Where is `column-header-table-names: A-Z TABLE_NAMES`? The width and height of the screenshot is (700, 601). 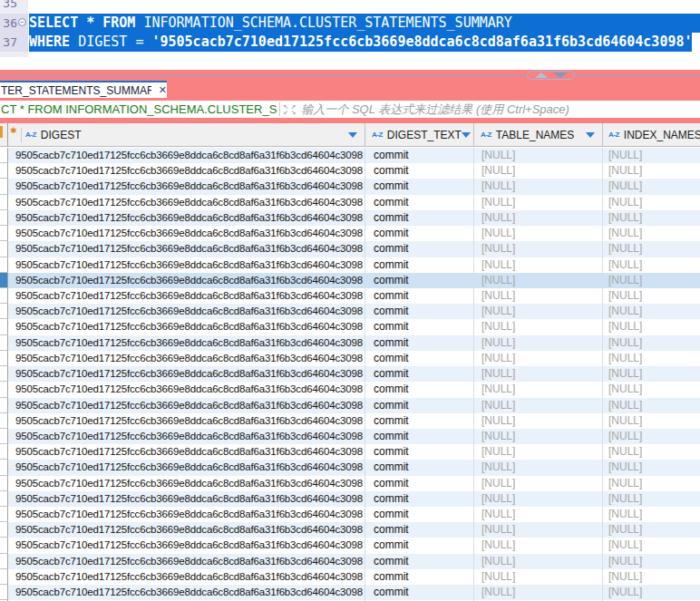 column-header-table-names: A-Z TABLE_NAMES is located at coordinates (539, 134).